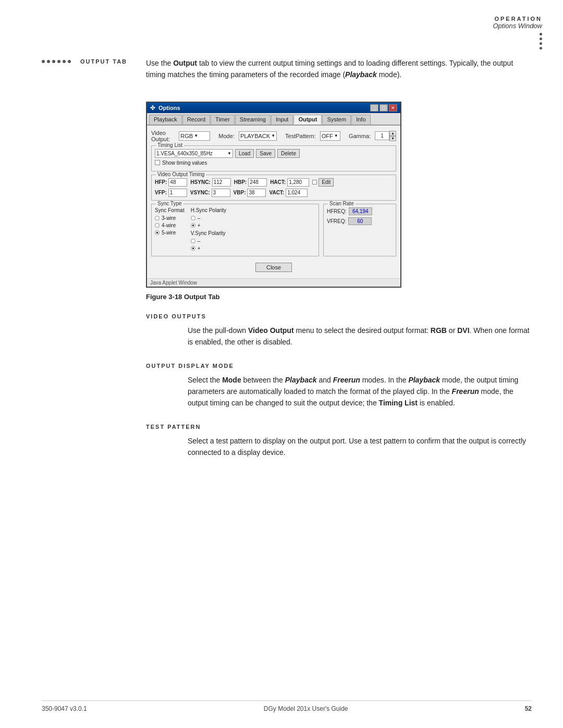 This screenshot has height=728, width=563. What do you see at coordinates (193, 248) in the screenshot?
I see `v-plus-radio` at bounding box center [193, 248].